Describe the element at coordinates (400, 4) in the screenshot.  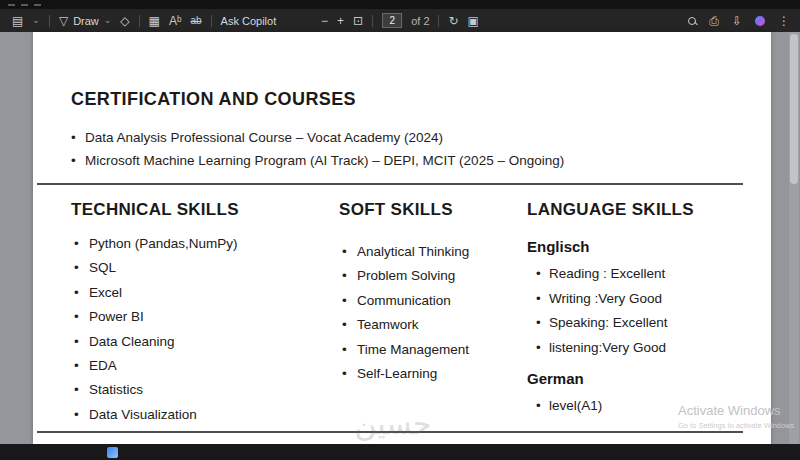
I see `window-titlebar` at that location.